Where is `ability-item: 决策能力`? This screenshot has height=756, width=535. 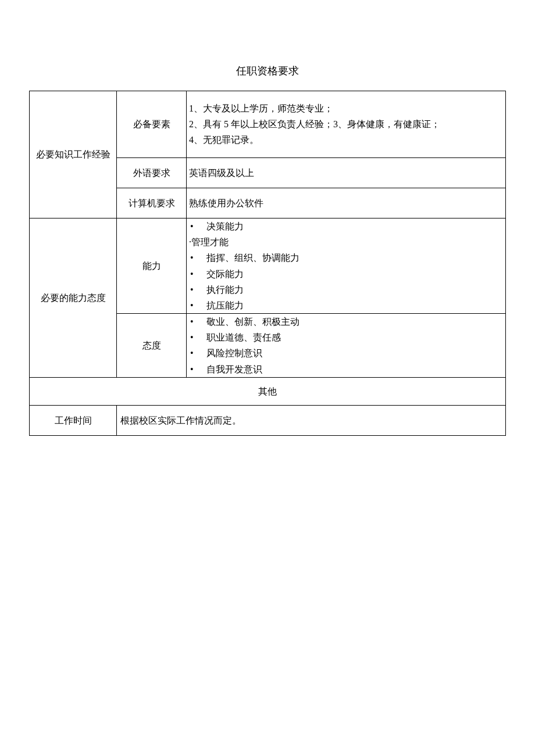 ability-item: 决策能力 is located at coordinates (346, 227).